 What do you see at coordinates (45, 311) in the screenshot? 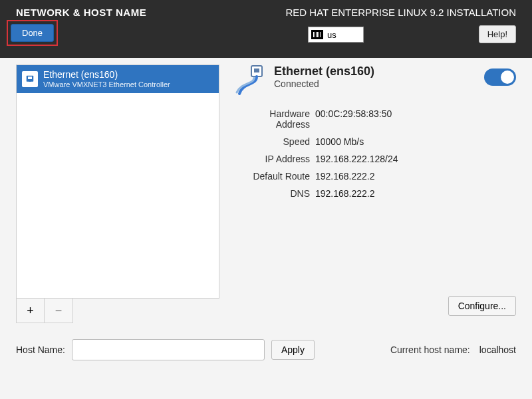
I see `interface-list-buttons: + −` at bounding box center [45, 311].